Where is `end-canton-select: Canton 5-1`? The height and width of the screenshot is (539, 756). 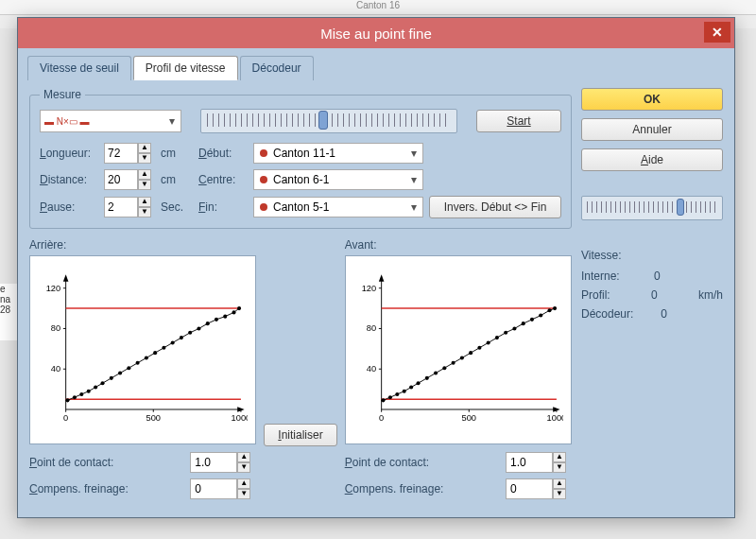
end-canton-select: Canton 5-1 is located at coordinates (338, 207).